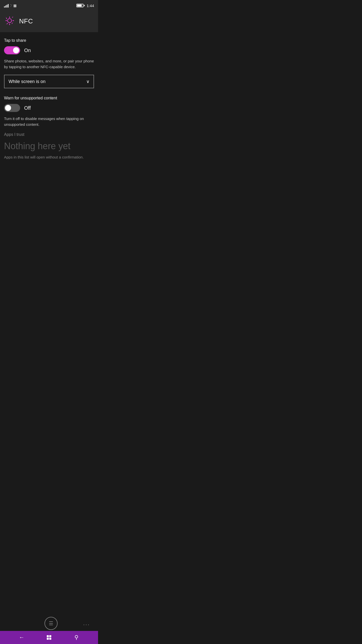 Image resolution: width=362 pixels, height=644 pixels. What do you see at coordinates (11, 6) in the screenshot?
I see `wifi-icon: ˜∕` at bounding box center [11, 6].